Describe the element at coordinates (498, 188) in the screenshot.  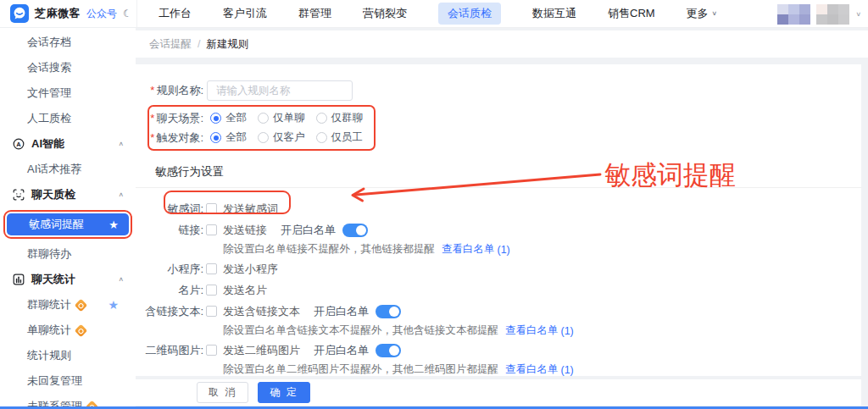
I see `section-divider` at that location.